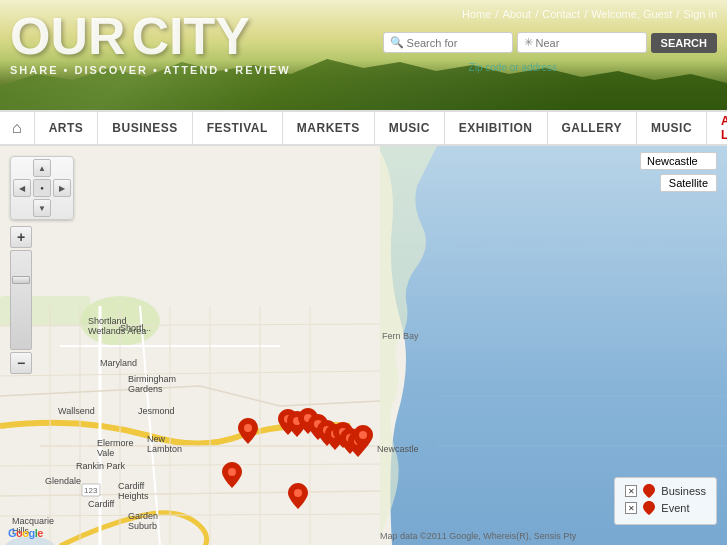  I want to click on top-navigation: Home / About / Contact / Welcome, Guest …, so click(590, 14).